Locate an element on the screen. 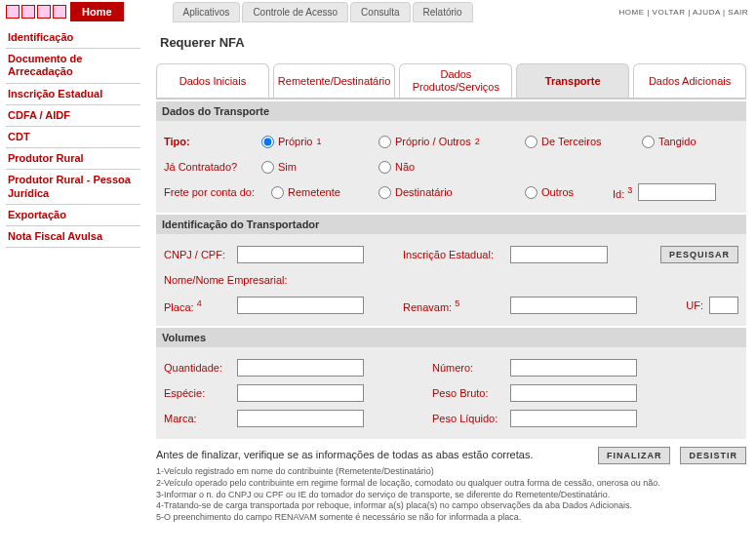  placa-label: Placa: 4 is located at coordinates (191, 306).